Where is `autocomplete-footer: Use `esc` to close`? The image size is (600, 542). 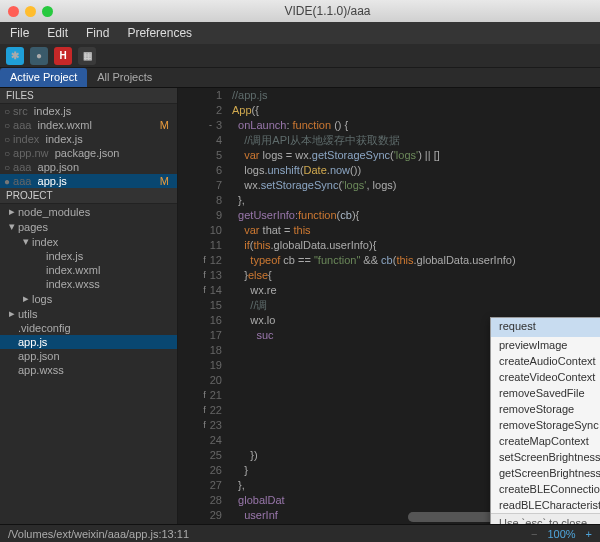 autocomplete-footer: Use `esc` to close is located at coordinates (546, 518).